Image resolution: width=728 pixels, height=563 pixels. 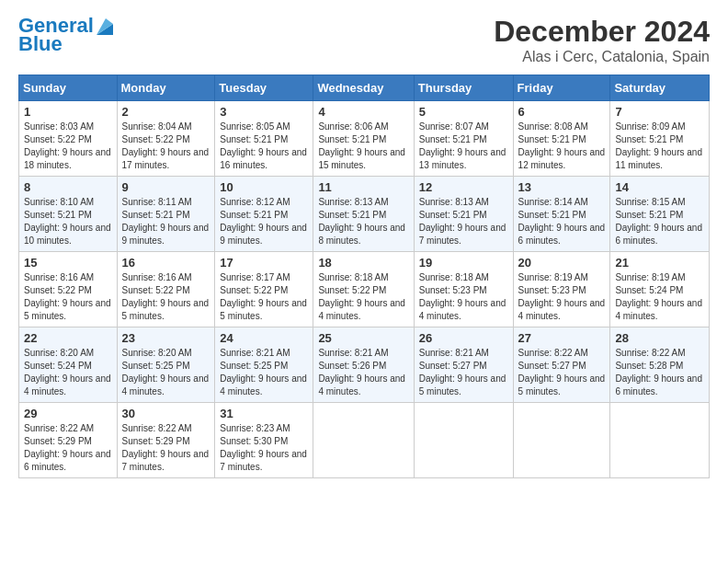 What do you see at coordinates (265, 441) in the screenshot?
I see `calendar-cell: 31 Sunrise: 8:23 AM Sunset: 5:30 PM Dayl…` at bounding box center [265, 441].